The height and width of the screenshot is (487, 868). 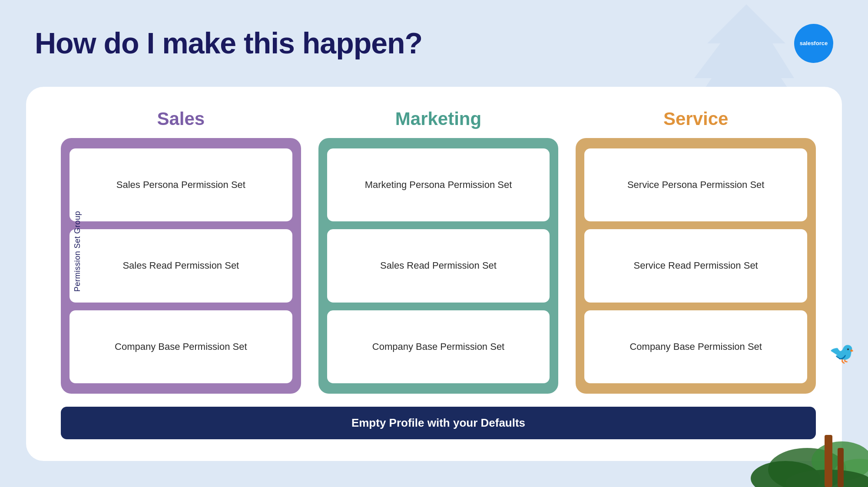 I want to click on service-item-2: Service Read Permission Set, so click(x=696, y=266).